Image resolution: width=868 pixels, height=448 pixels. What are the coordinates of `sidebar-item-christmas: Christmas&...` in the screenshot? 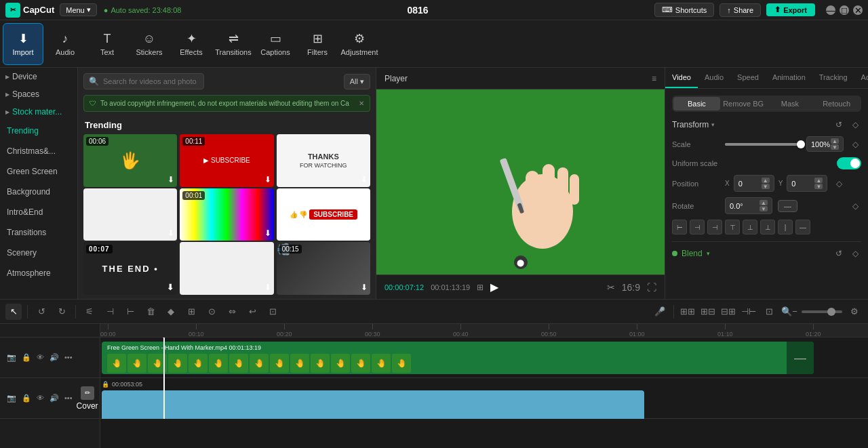 It's located at (39, 151).